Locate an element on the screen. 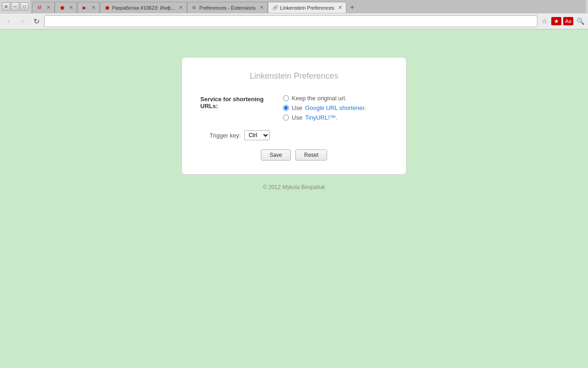 The height and width of the screenshot is (368, 588). title-bar: ✕ ─ □ M ✕ ◉ ✕ ▶ ✕ ◉ Разработка #10623: И… is located at coordinates (294, 6).